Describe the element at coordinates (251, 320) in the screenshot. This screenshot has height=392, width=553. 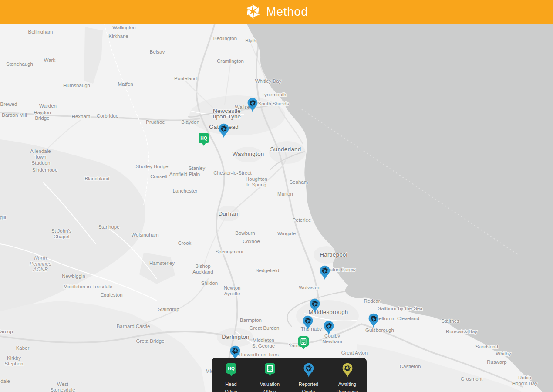
I see `map-label: Barmpton` at that location.